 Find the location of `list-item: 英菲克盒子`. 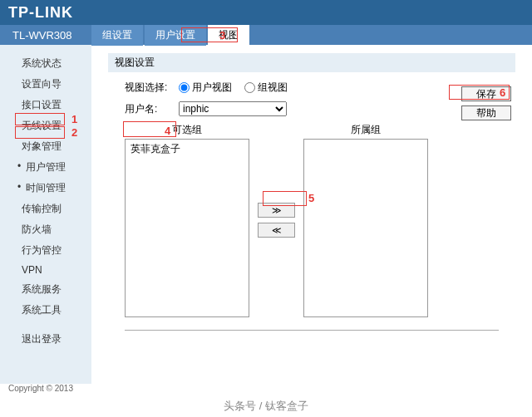

list-item: 英菲克盒子 is located at coordinates (187, 150).